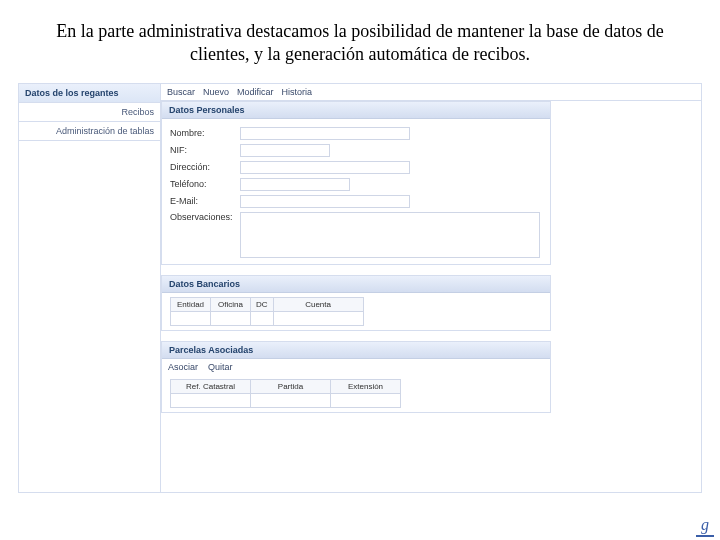  Describe the element at coordinates (205, 167) in the screenshot. I see `label-direccion: Dirección:` at that location.